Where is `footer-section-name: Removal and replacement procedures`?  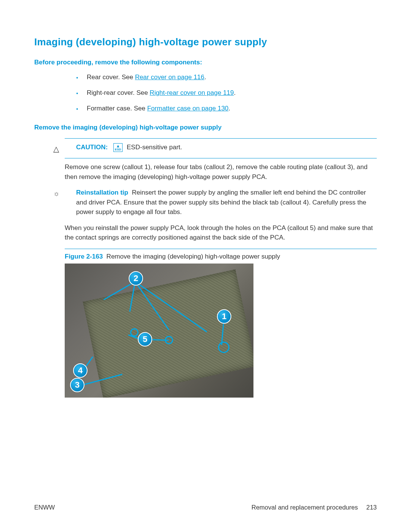
footer-section-name: Removal and replacement procedures is located at coordinates (305, 507).